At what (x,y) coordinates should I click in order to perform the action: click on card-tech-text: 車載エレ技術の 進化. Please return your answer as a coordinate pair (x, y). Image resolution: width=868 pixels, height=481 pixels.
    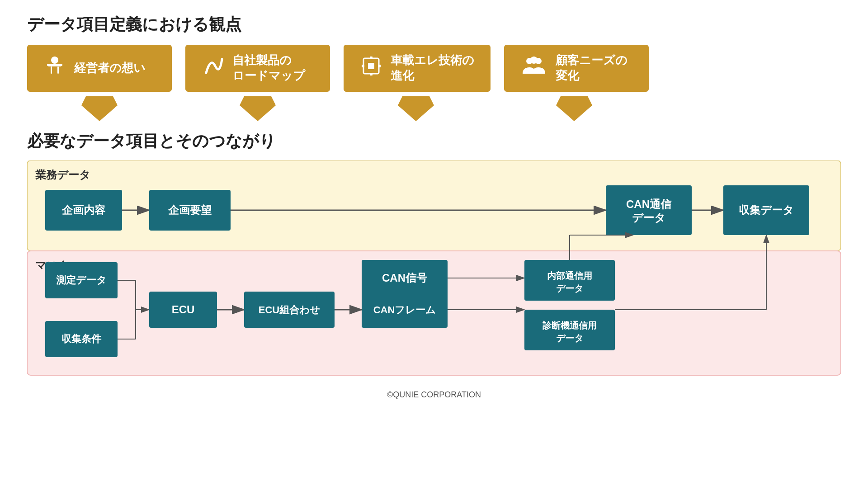
    Looking at the image, I should click on (432, 68).